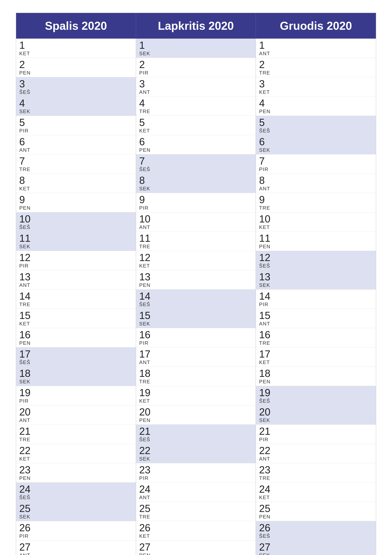  What do you see at coordinates (316, 338) in the screenshot?
I see `day-cell: 16TRE` at bounding box center [316, 338].